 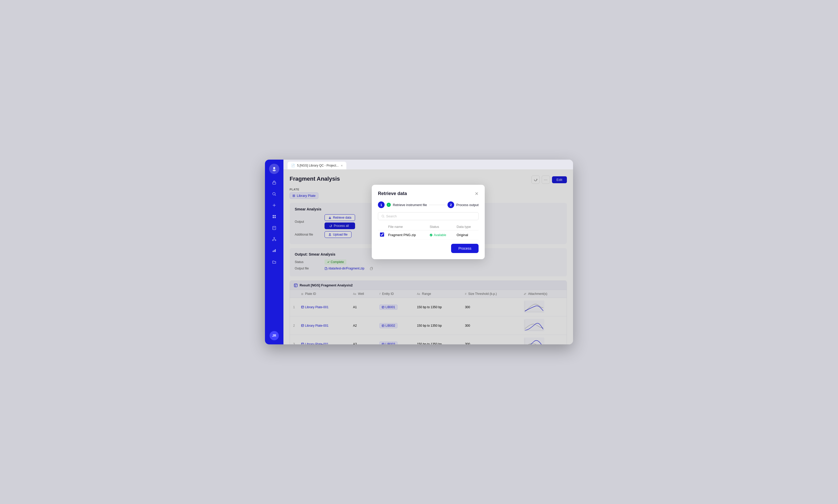 I want to click on available-check-icon, so click(x=431, y=235).